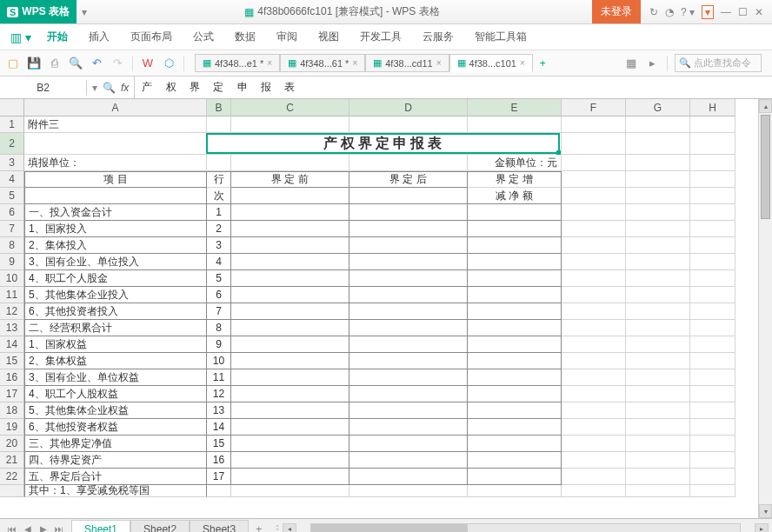 Image resolution: width=772 pixels, height=532 pixels. What do you see at coordinates (13, 63) in the screenshot?
I see `new-icon: ▢` at bounding box center [13, 63].